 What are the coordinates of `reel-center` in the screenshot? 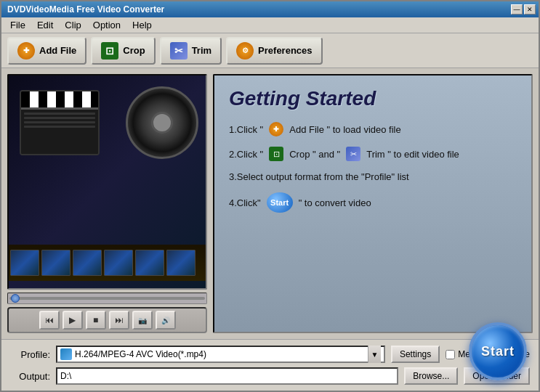 It's located at (162, 123).